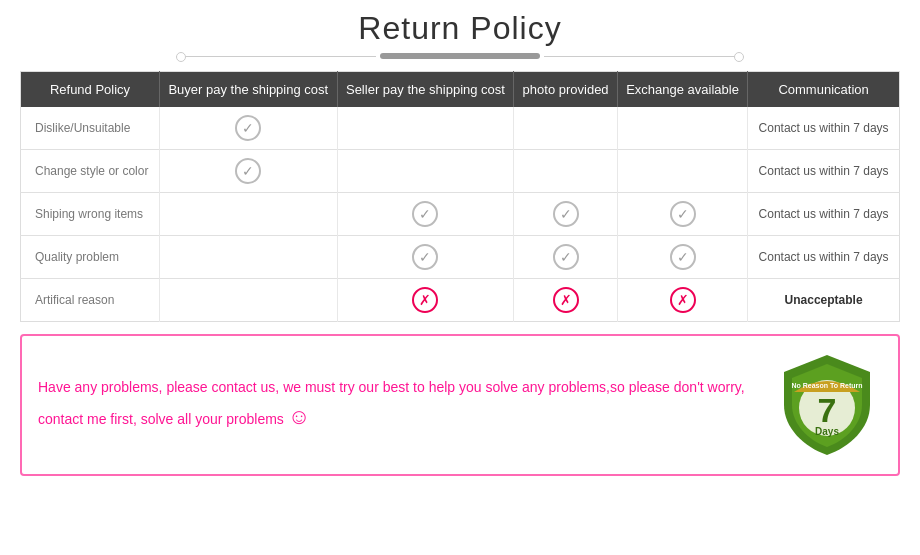 This screenshot has height=555, width=920. I want to click on note-text-content: Have any problems, please contact us, we…, so click(392, 402).